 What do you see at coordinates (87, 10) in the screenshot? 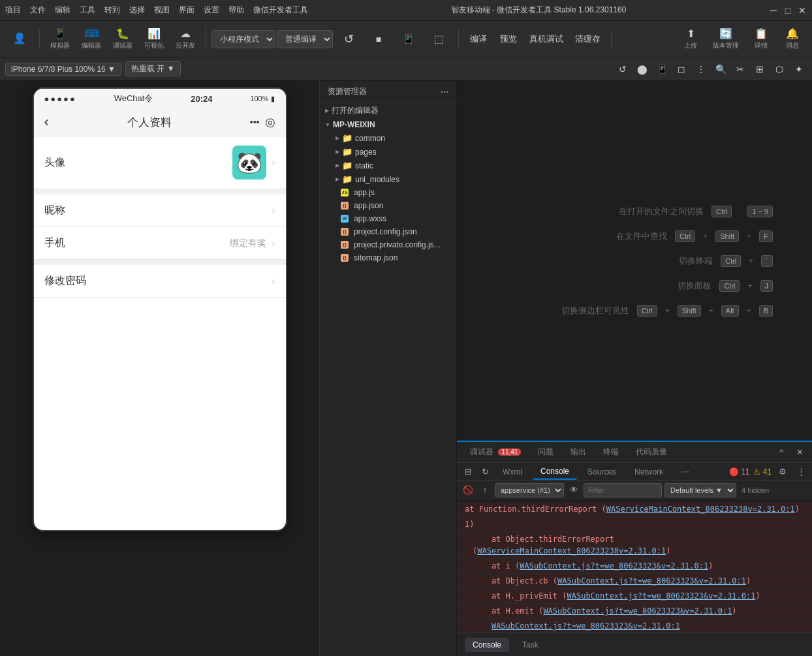
I see `menu-tool: 工具` at bounding box center [87, 10].